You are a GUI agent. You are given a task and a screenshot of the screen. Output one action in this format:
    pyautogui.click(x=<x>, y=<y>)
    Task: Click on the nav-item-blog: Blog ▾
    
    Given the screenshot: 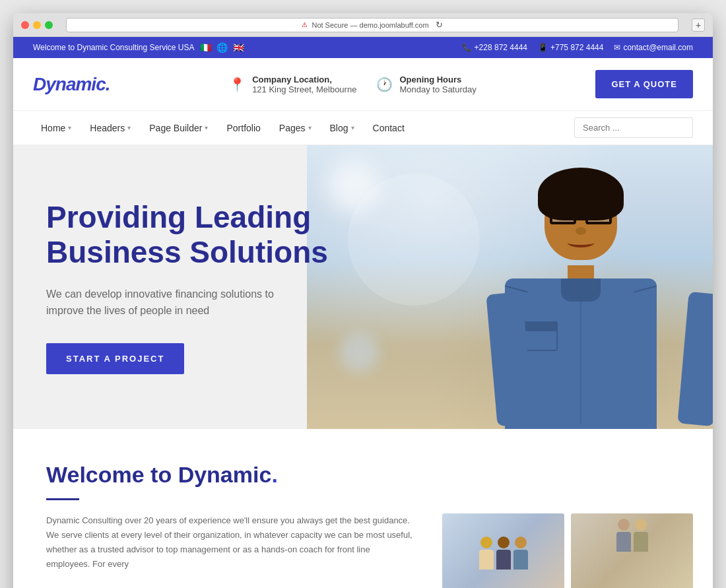 What is the action you would take?
    pyautogui.click(x=342, y=128)
    